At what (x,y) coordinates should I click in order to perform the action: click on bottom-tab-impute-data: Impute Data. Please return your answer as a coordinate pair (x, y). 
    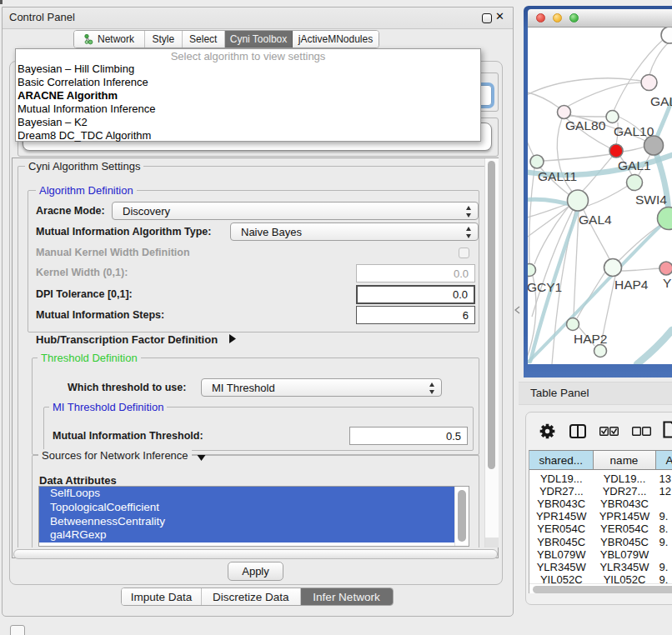
    Looking at the image, I should click on (162, 597).